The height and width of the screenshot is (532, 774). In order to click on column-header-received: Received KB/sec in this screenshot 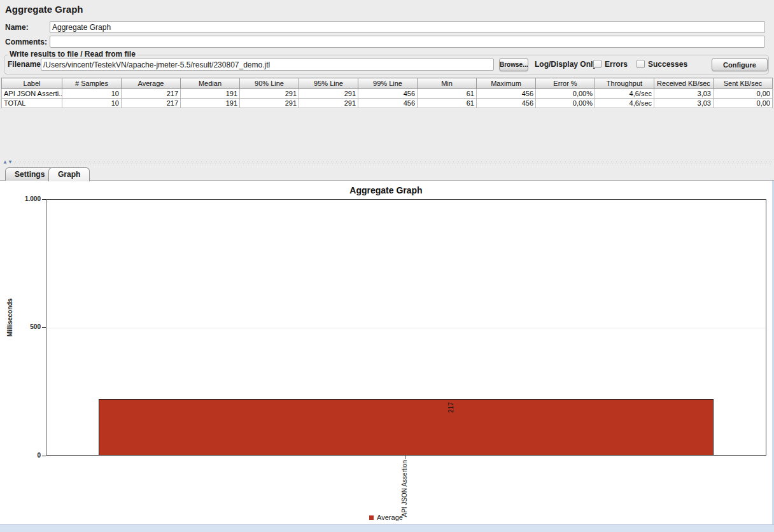, I will do `click(684, 84)`.